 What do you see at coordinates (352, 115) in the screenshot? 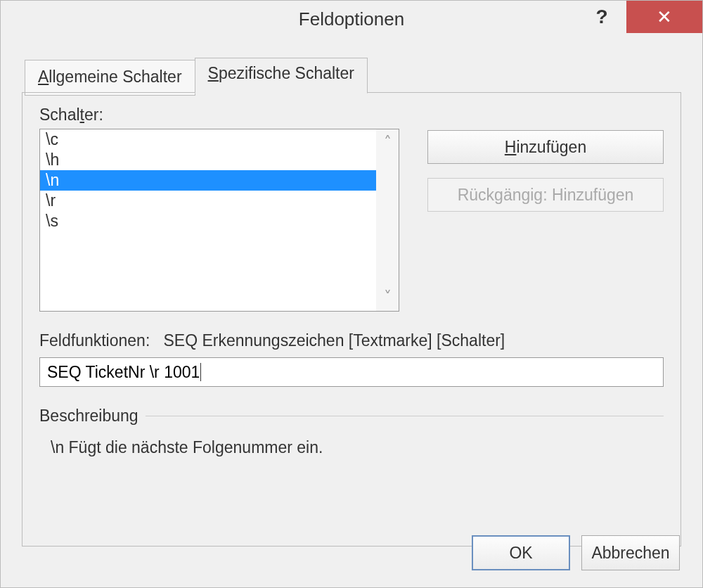
I see `switches-label: Schalter:` at bounding box center [352, 115].